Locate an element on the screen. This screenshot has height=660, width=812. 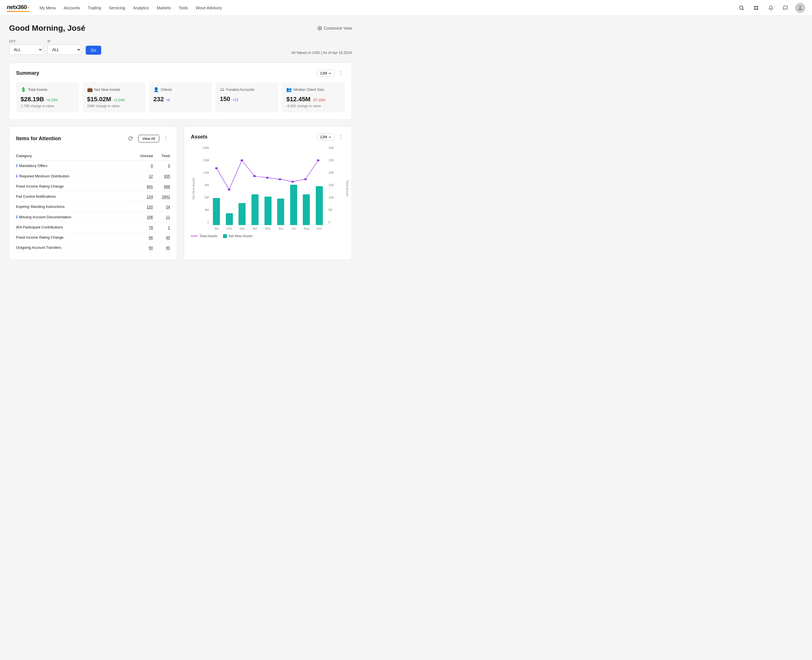
navigation: netx360+ My Menu Accounts Trading Servic… is located at coordinates (406, 8).